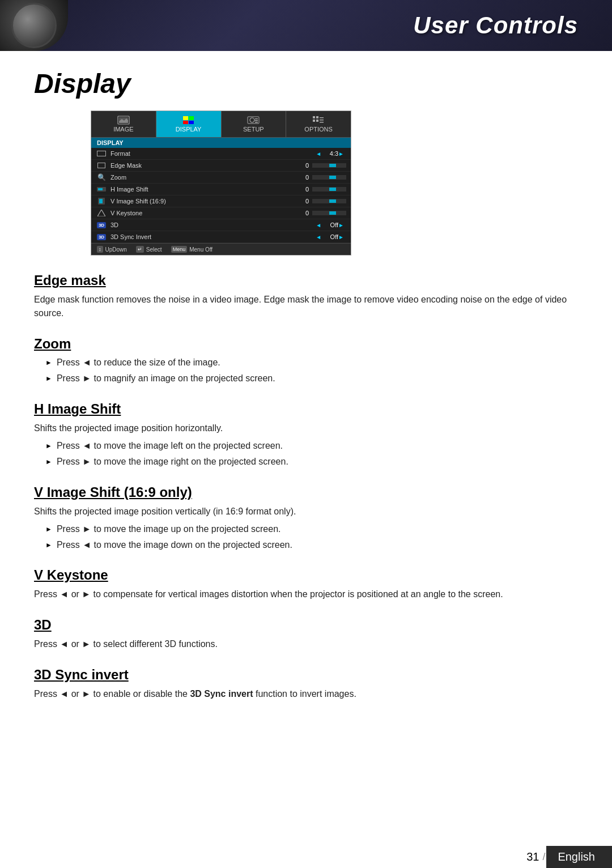 Image resolution: width=612 pixels, height=868 pixels. What do you see at coordinates (300, 213) in the screenshot?
I see `keystone-value: 0` at bounding box center [300, 213].